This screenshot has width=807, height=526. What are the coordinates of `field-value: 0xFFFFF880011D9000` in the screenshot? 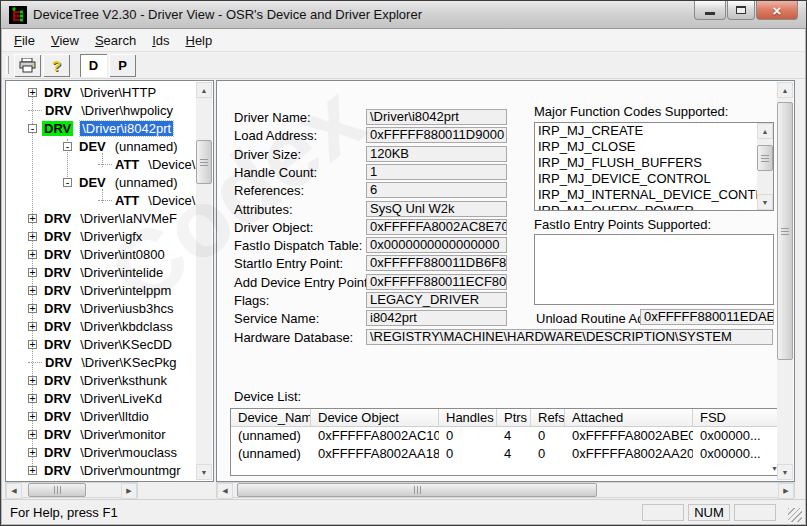 It's located at (436, 135).